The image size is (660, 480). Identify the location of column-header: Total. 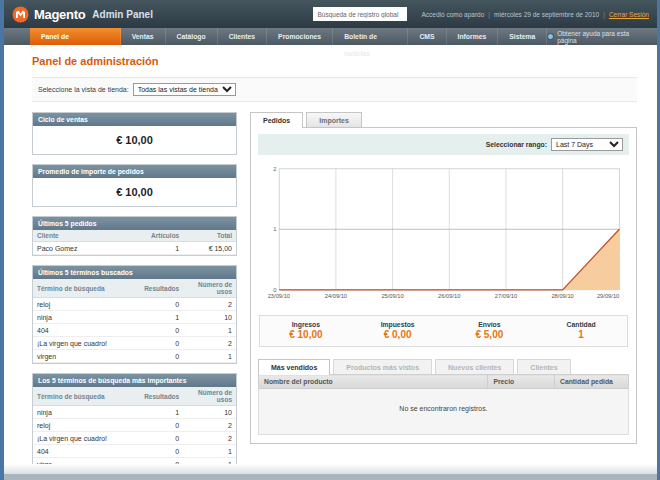
(210, 236).